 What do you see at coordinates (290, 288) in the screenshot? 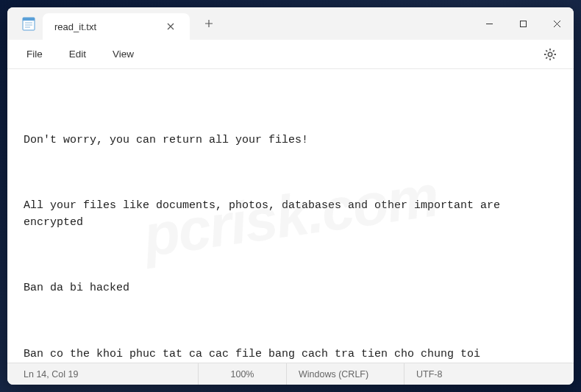
I see `content-line: Ban da bi hacked` at bounding box center [290, 288].